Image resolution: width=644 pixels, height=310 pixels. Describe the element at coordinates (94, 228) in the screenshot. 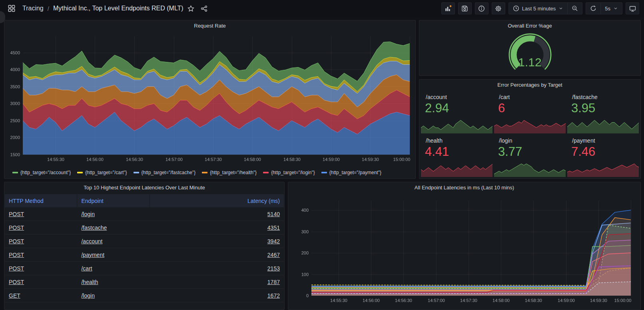

I see `table-cell-link: /fastcache` at that location.